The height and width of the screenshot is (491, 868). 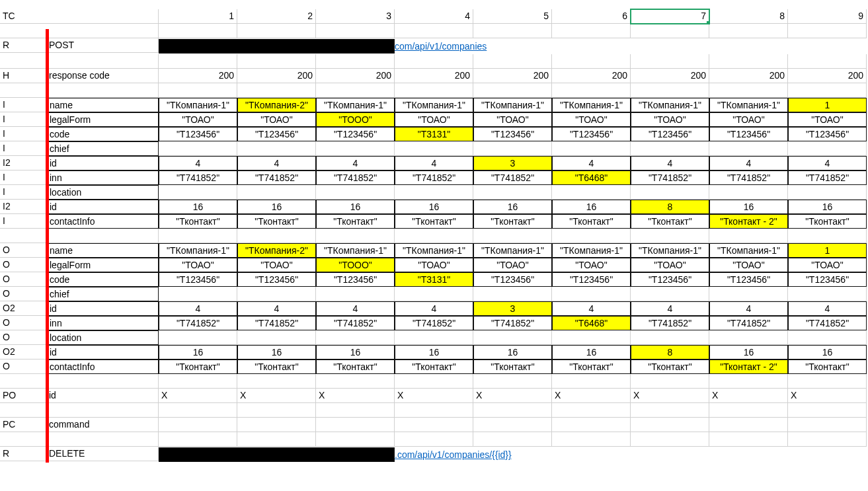 What do you see at coordinates (828, 309) in the screenshot?
I see `cell-out-id-9: 4` at bounding box center [828, 309].